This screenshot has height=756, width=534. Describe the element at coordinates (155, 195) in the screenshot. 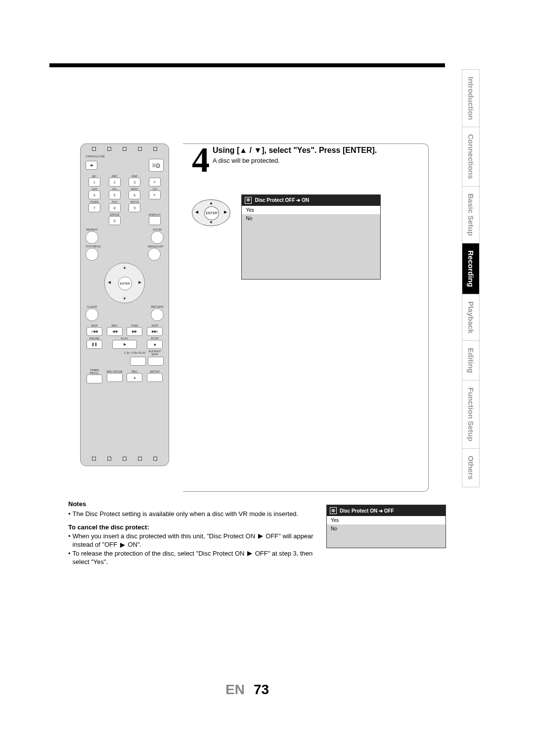

I see `ch-down-button: ∨` at that location.